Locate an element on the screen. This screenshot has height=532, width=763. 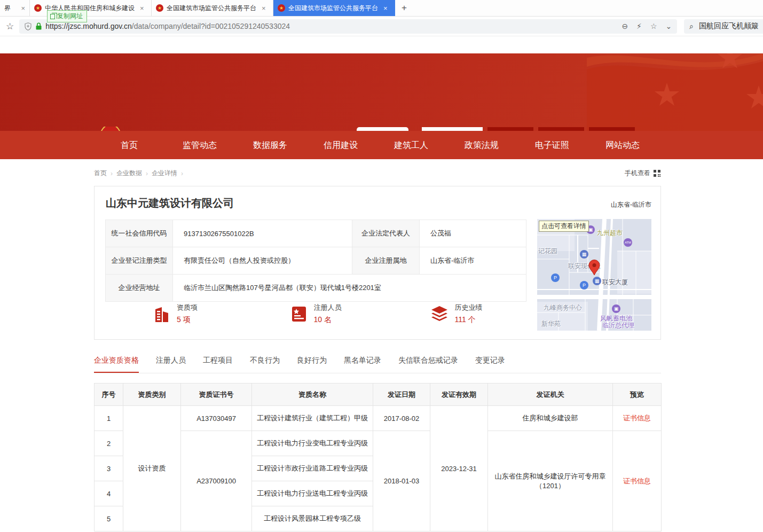
location-map: 点击可查看详情 ▣ 九州超市 ATM 记花园 ▦ 联安现代城 ▦ 联安大厦 P … is located at coordinates (594, 275).